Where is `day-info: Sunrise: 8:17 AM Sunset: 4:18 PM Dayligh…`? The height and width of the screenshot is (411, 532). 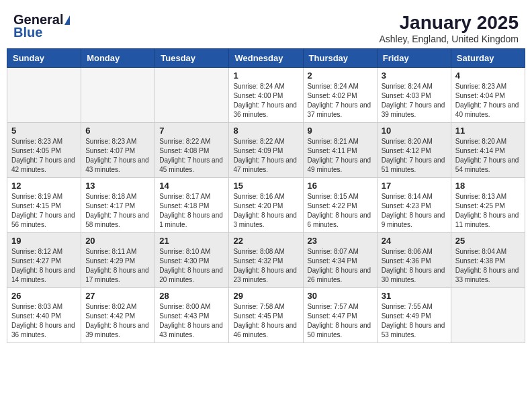
day-info: Sunrise: 8:17 AM Sunset: 4:18 PM Dayligh… is located at coordinates (192, 211).